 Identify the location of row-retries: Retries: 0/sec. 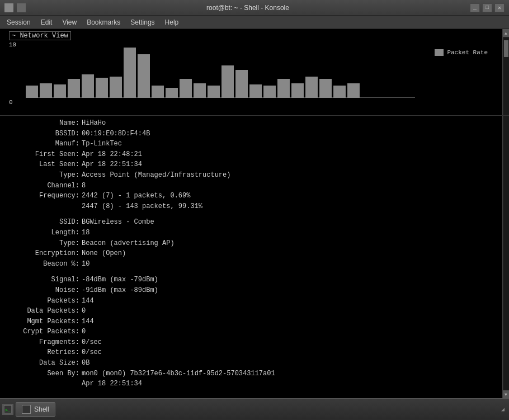
(254, 352).